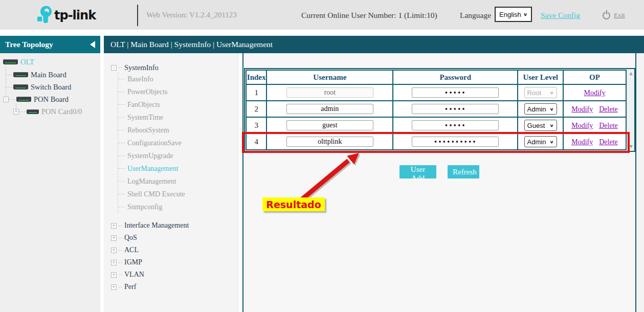 This screenshot has width=644, height=312. What do you see at coordinates (130, 287) in the screenshot?
I see `menu-section-label: Perf` at bounding box center [130, 287].